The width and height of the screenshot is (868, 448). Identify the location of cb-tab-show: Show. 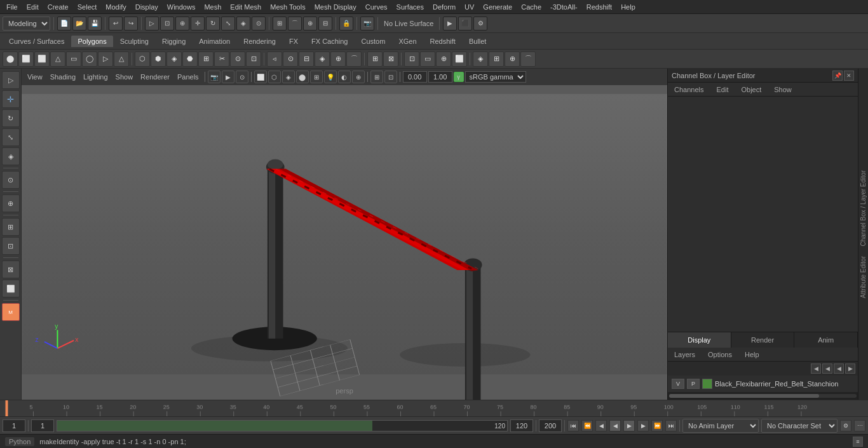
(783, 90).